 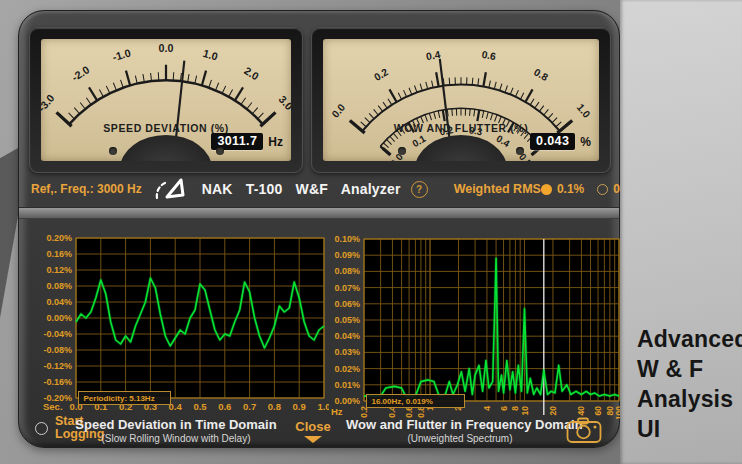 I want to click on radio-label: 0.1%, so click(x=570, y=189).